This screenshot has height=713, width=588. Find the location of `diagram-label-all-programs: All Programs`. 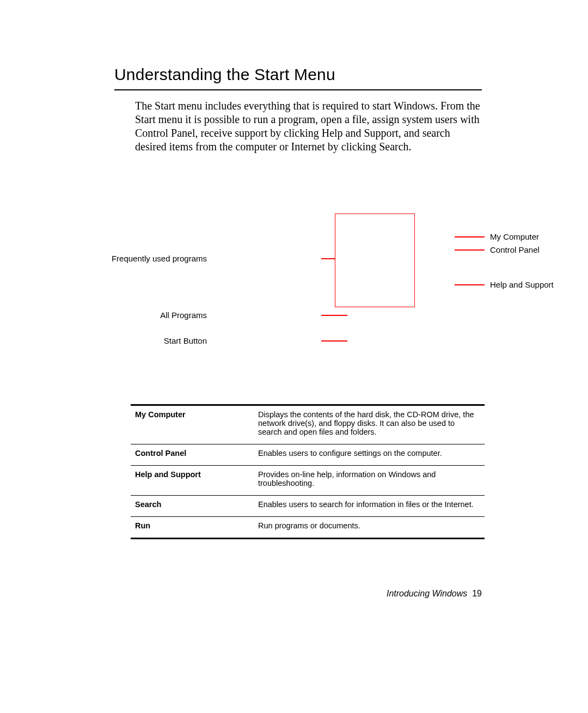

diagram-label-all-programs: All Programs is located at coordinates (183, 315).